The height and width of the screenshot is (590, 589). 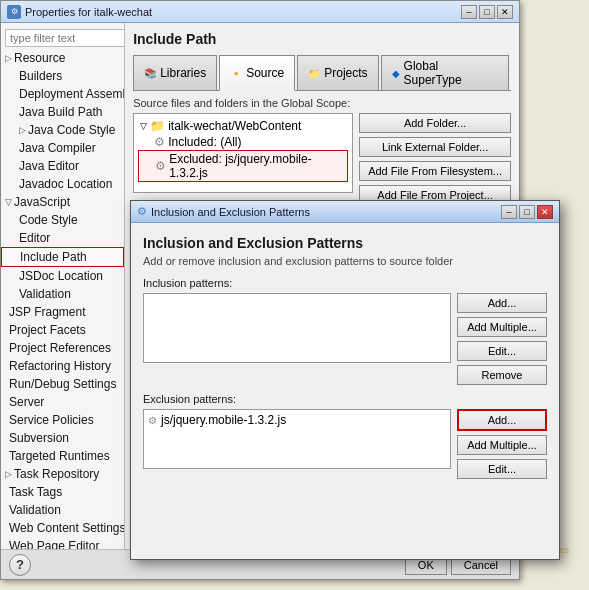 I want to click on sidebar-item-label: JSDoc Location, so click(x=61, y=276).